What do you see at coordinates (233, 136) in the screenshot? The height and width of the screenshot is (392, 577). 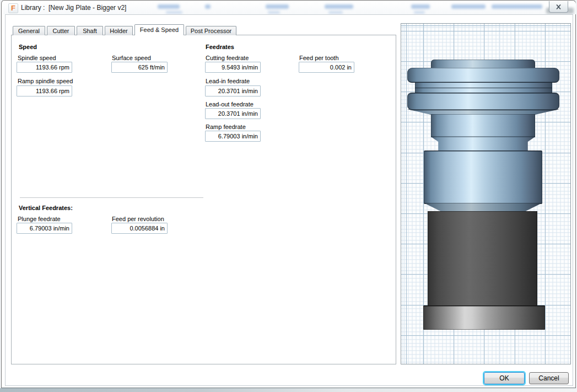 I see `ramp-feedrate-input` at bounding box center [233, 136].